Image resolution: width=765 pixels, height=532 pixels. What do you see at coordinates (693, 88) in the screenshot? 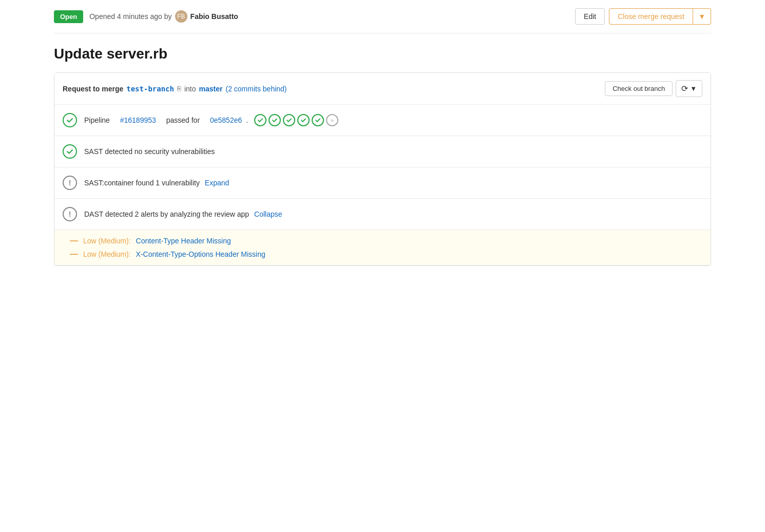
I see `dropdown-arrow-icon: ▼` at bounding box center [693, 88].